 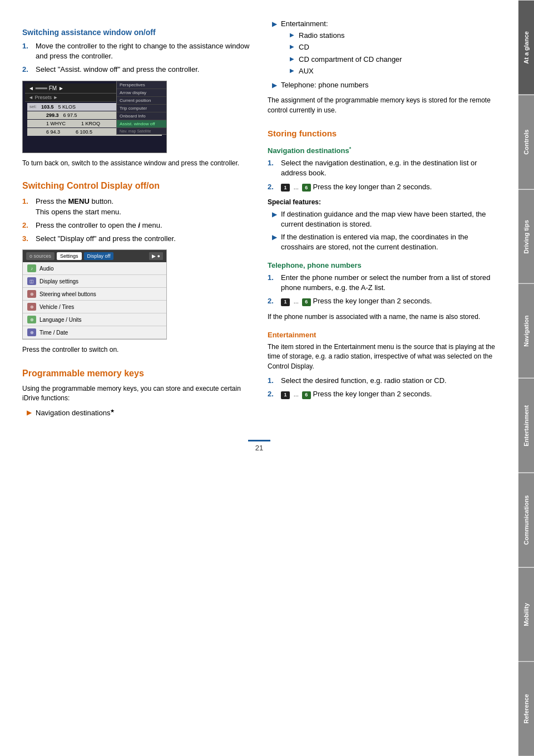 What do you see at coordinates (293, 35) in the screenshot?
I see `arrow-sub-1: ▶` at bounding box center [293, 35].